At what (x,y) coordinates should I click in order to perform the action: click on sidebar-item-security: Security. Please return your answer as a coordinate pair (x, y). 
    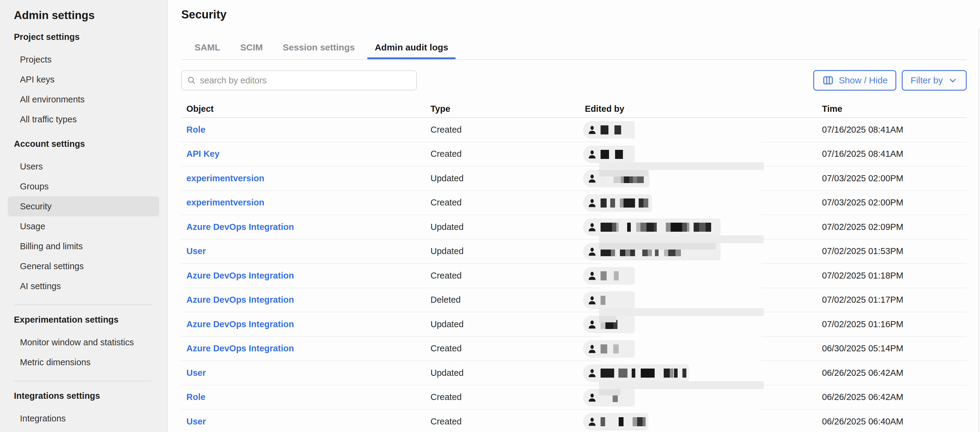
    Looking at the image, I should click on (84, 206).